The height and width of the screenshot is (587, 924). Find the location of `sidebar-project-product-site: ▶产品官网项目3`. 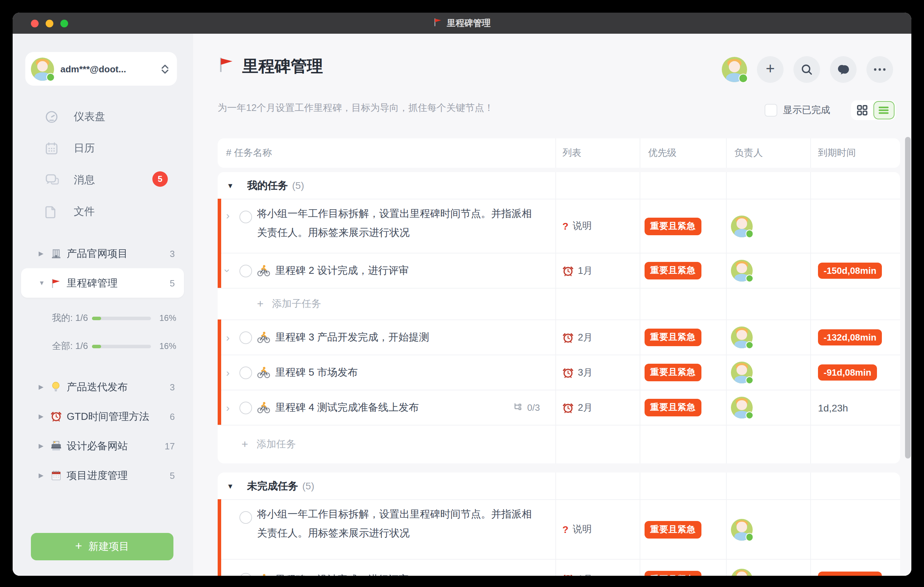

sidebar-project-product-site: ▶产品官网项目3 is located at coordinates (103, 253).